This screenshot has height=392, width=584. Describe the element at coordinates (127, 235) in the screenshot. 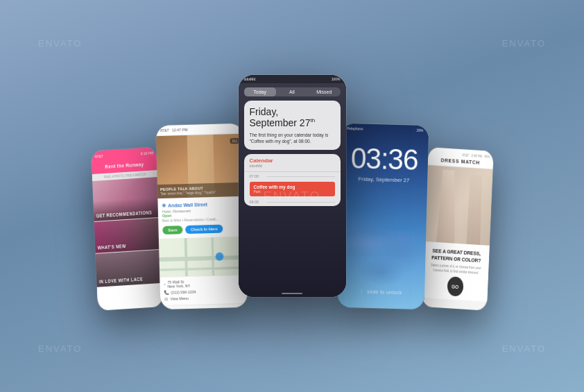

I see `phone-1-card-whatsnew: WHAT'S NEW` at that location.